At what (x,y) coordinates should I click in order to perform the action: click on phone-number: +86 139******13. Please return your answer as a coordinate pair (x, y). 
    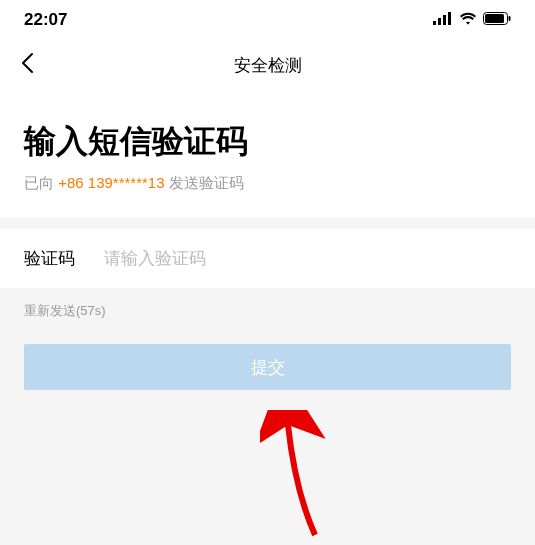
    Looking at the image, I should click on (111, 182).